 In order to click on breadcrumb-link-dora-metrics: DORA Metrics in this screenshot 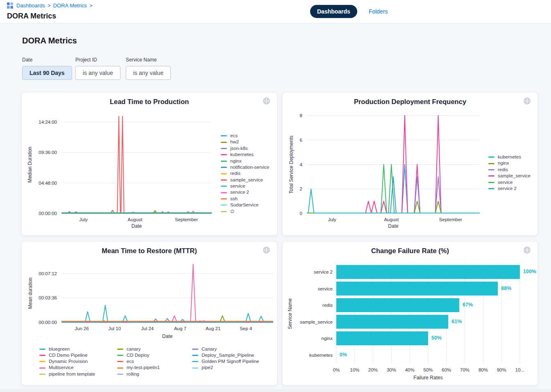, I will do `click(70, 6)`.